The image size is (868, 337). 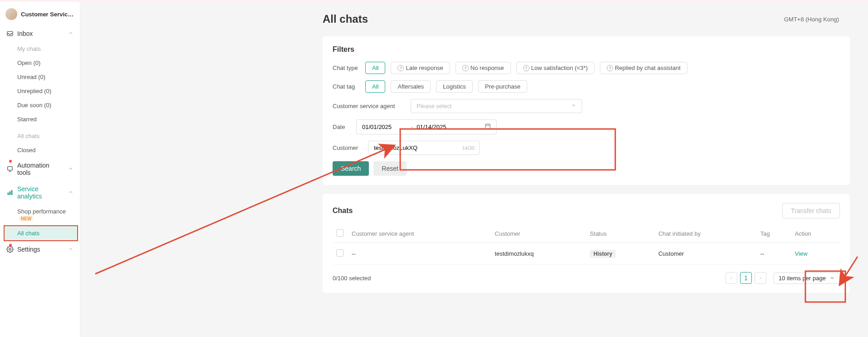 I want to click on select-all-checkbox, so click(x=340, y=233).